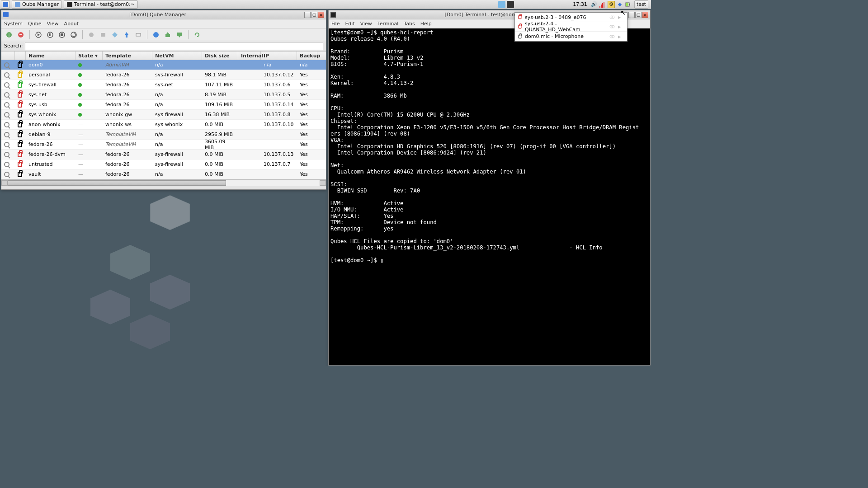 Image resolution: width=868 pixels, height=488 pixels. Describe the element at coordinates (21, 35) in the screenshot. I see `delete-qube-button` at that location.